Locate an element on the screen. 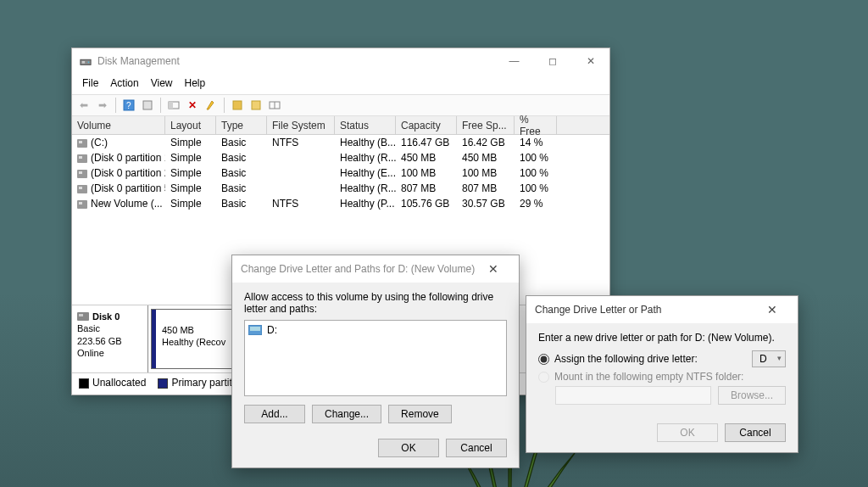  table-row: (Disk 0 partition 1)SimpleBasicHealthy (… is located at coordinates (341, 158).